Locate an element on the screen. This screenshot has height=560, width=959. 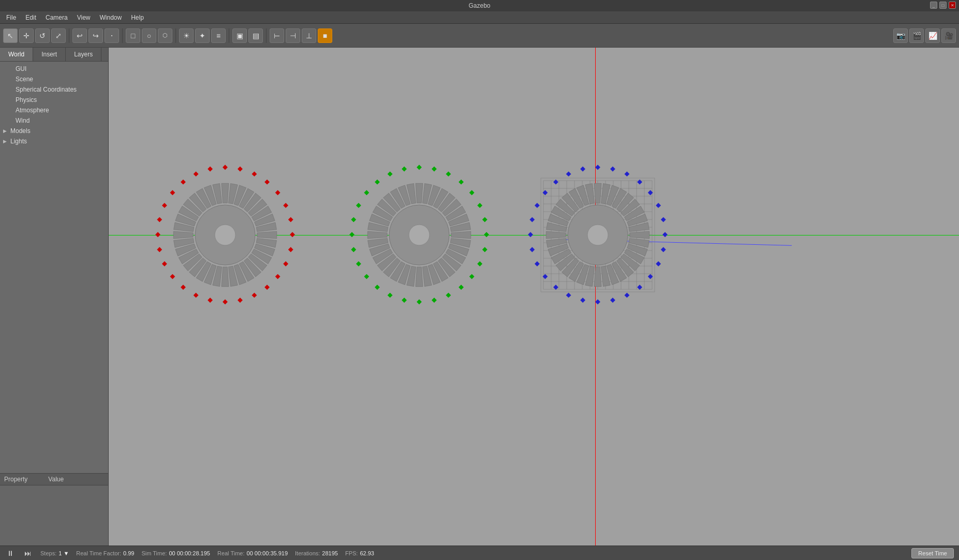
menu-window: Window is located at coordinates (111, 18).